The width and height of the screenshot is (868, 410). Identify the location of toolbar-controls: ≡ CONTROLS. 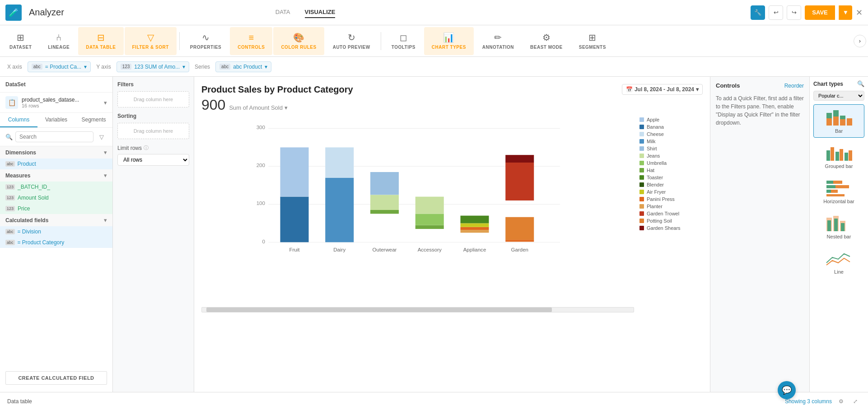
(251, 41).